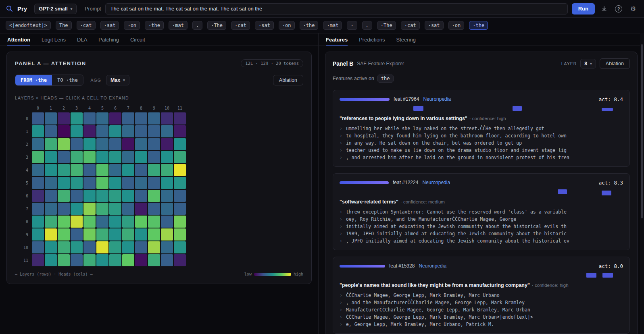  What do you see at coordinates (619, 9) in the screenshot?
I see `help-icon: ?` at bounding box center [619, 9].